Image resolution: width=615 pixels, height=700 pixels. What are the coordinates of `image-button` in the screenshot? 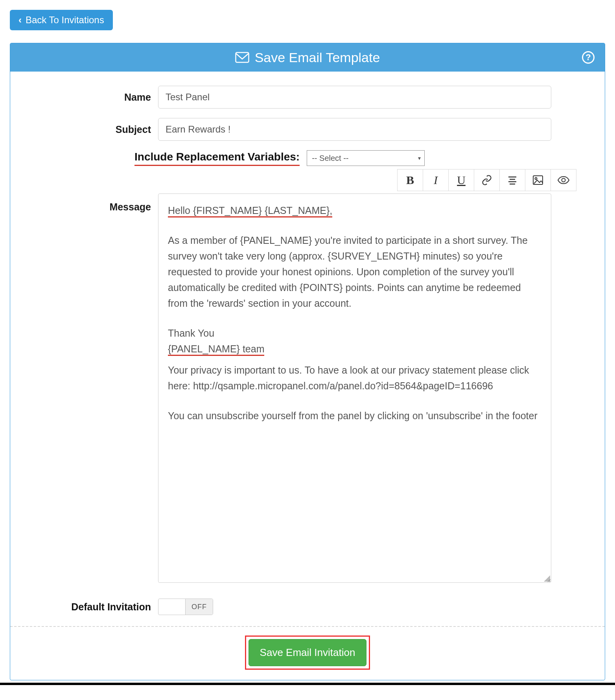 It's located at (538, 180).